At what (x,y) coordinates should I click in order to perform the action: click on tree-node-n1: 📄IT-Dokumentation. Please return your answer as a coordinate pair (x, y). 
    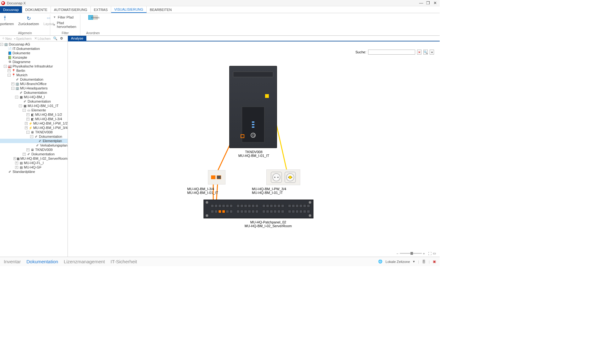
    Looking at the image, I should click on (34, 49).